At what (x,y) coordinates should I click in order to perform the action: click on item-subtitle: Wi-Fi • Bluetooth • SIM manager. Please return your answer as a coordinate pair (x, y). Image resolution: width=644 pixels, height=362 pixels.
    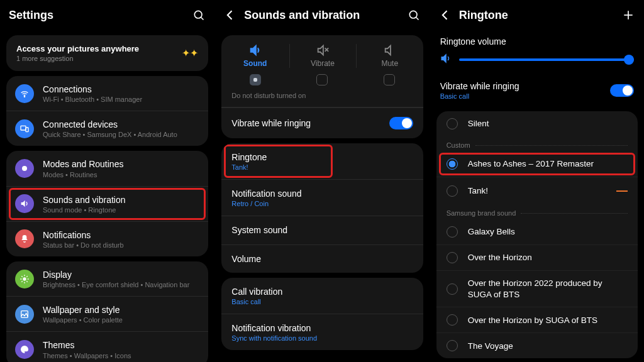
    Looking at the image, I should click on (121, 99).